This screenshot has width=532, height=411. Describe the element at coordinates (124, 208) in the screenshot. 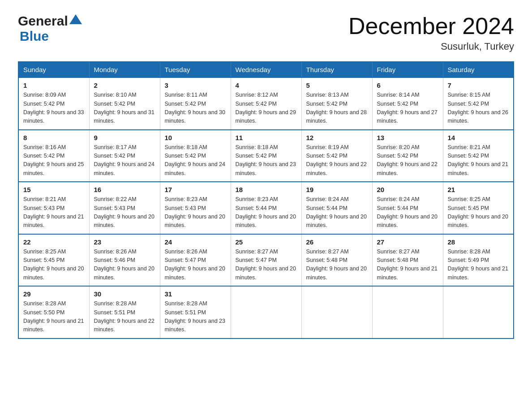

I see `calendar-cell: 16 Sunrise: 8:22 AMSunset: 5:43 PMDaylig…` at that location.